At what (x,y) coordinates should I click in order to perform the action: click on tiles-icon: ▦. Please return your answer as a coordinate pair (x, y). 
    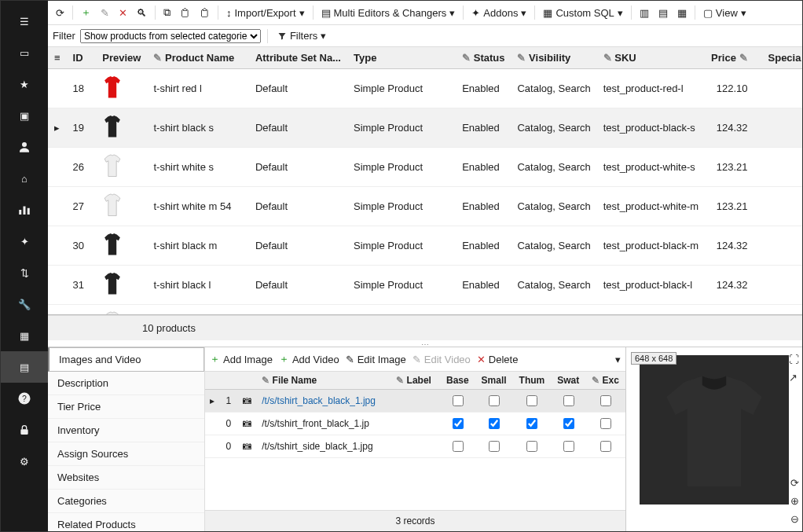
    Looking at the image, I should click on (24, 336).